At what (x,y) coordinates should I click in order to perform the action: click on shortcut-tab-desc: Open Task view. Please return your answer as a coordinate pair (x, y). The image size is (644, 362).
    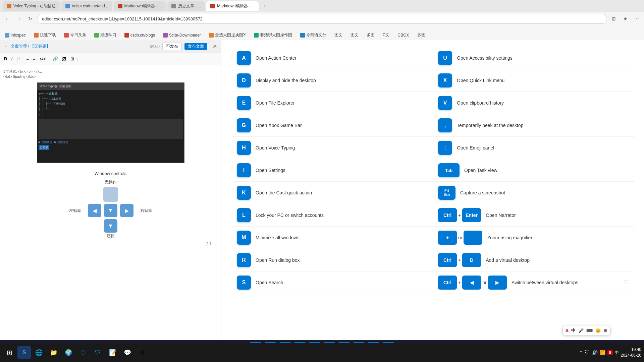
    Looking at the image, I should click on (546, 170).